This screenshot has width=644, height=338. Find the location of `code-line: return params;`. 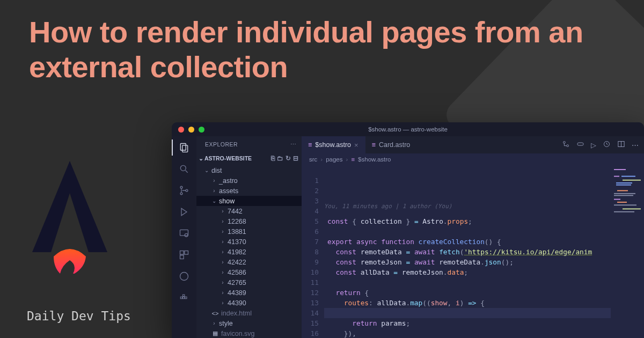

code-line: return params; is located at coordinates (484, 323).